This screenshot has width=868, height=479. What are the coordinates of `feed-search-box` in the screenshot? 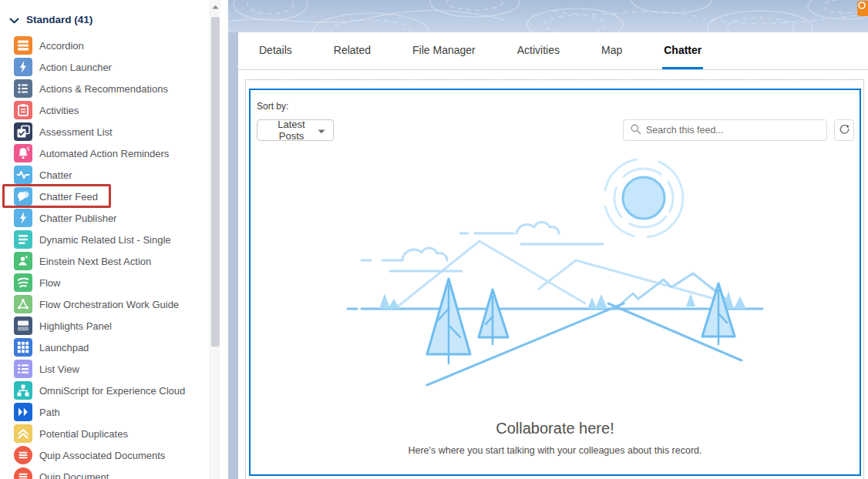 It's located at (725, 130).